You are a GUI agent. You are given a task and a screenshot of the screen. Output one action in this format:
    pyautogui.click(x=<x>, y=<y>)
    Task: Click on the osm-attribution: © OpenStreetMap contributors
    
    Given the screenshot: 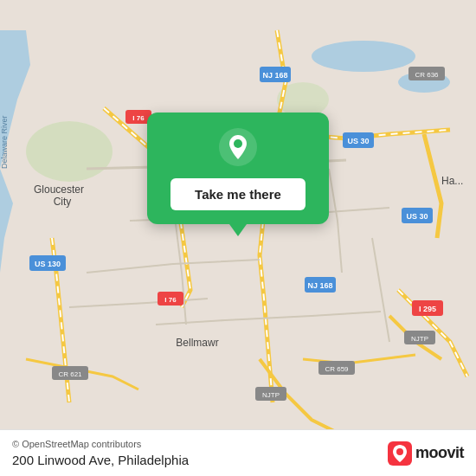 What is the action you would take?
    pyautogui.click(x=100, y=444)
    